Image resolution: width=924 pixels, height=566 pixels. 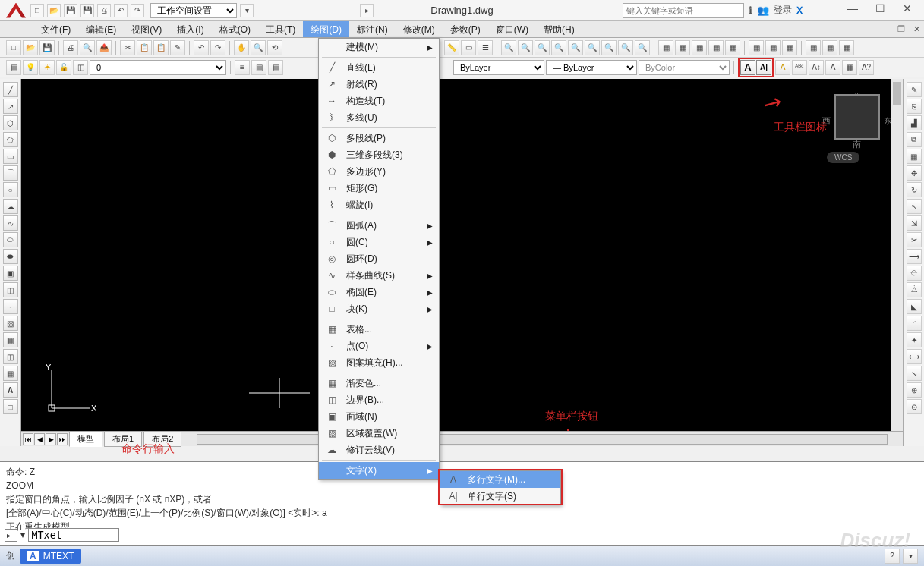 What do you see at coordinates (914, 90) in the screenshot?
I see `erase-icon: ✎` at bounding box center [914, 90].